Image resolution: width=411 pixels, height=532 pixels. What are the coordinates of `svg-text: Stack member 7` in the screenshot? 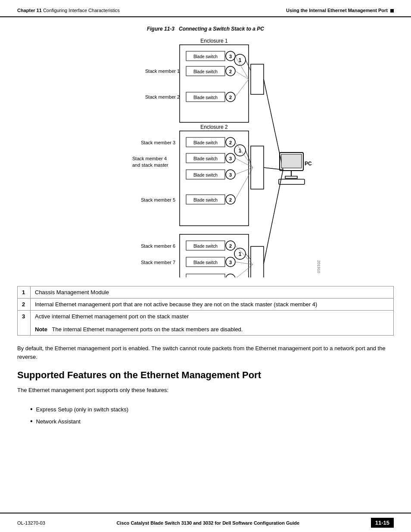 It's located at (158, 262).